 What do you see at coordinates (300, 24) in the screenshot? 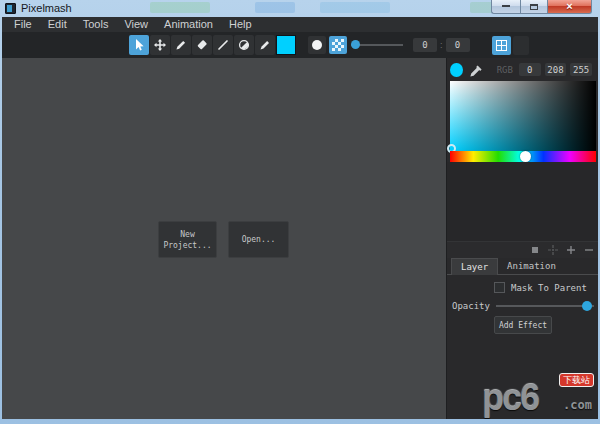
I see `menu-bar: File Edit Tools View Animation Help` at bounding box center [300, 24].